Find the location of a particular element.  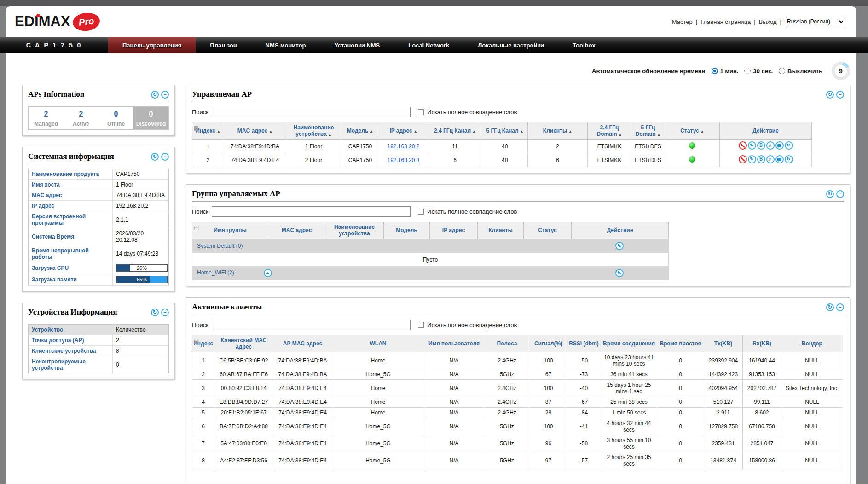

column-header: Статус is located at coordinates (548, 230).